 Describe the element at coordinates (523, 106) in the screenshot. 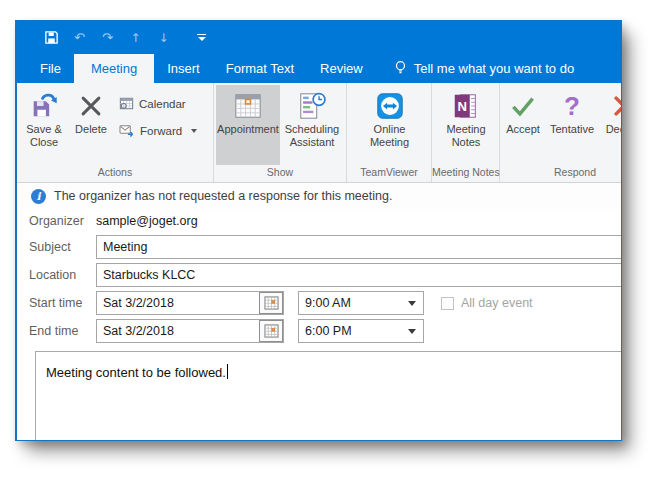

I see `accept-check-icon` at that location.